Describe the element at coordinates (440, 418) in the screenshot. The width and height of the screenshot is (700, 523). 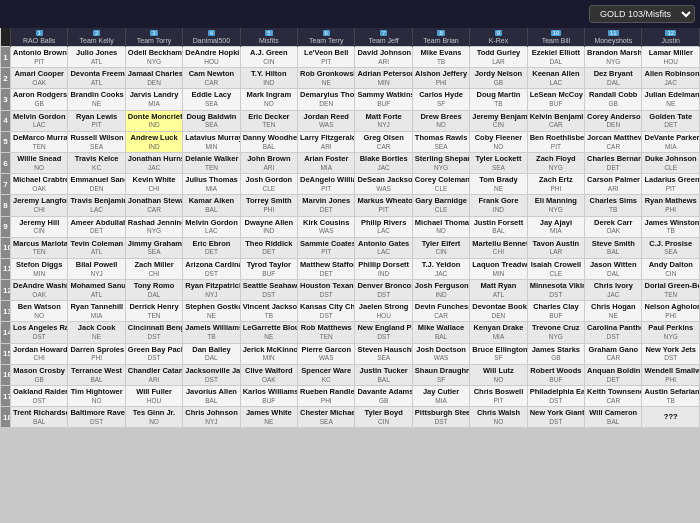
I see `player-cell: Pittsburgh SteelersDST` at that location.